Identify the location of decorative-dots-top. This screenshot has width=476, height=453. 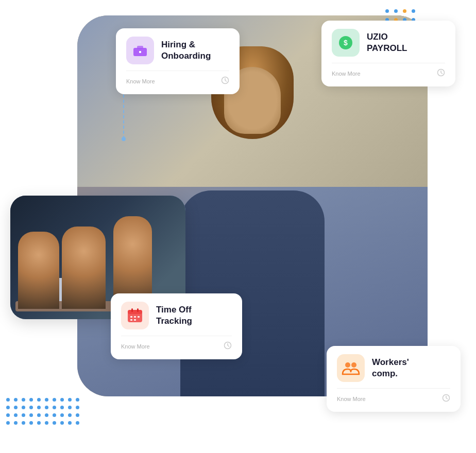
(400, 15).